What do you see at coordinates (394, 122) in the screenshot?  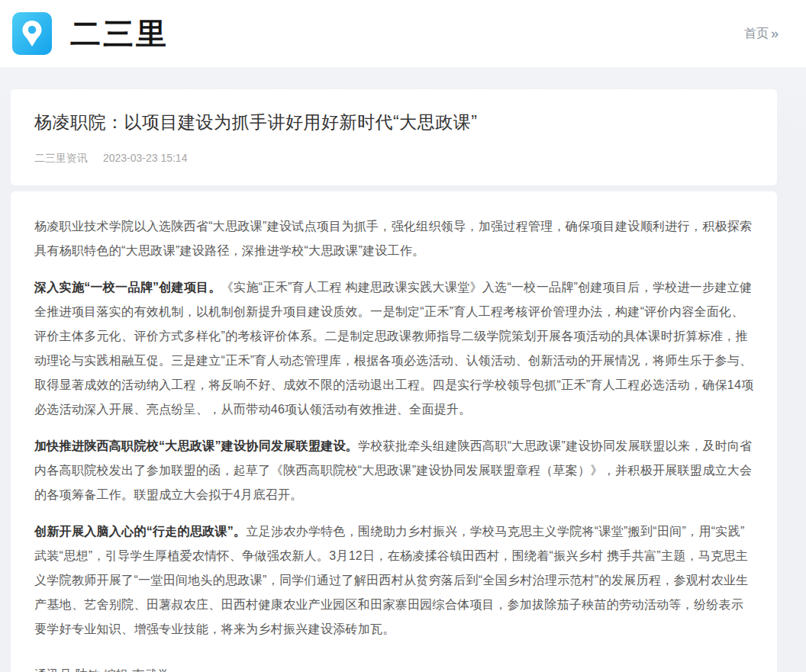 I see `article-title: 杨凌职院：以项目建设为抓手讲好用好新时代“大思政课”` at bounding box center [394, 122].